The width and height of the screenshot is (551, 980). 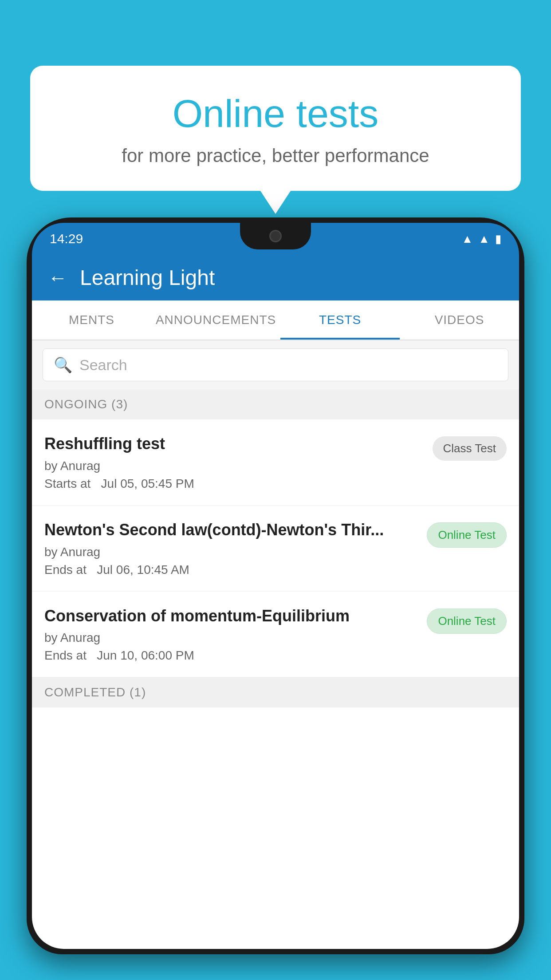 What do you see at coordinates (234, 484) in the screenshot?
I see `test-time-1: Starts at Jul 05, 05:45 PM` at bounding box center [234, 484].